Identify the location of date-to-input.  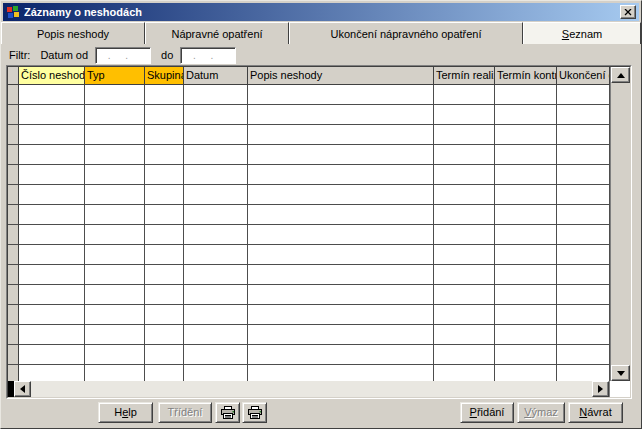
(208, 56).